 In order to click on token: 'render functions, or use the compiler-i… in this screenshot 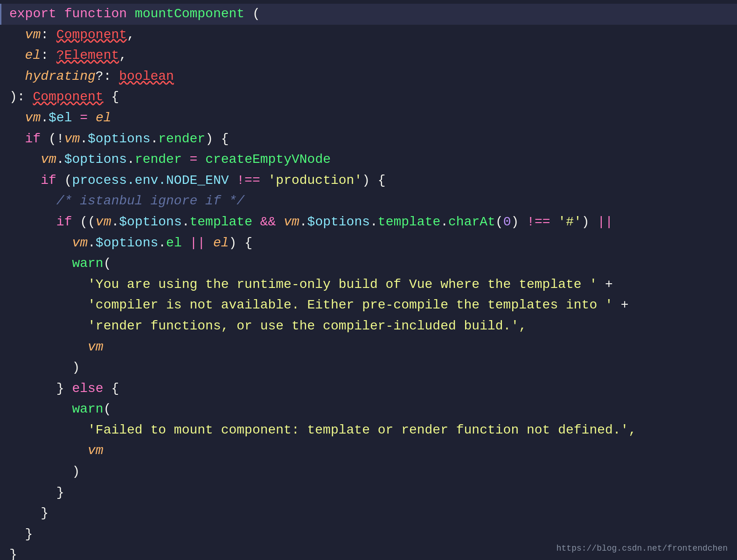, I will do `click(307, 327)`.